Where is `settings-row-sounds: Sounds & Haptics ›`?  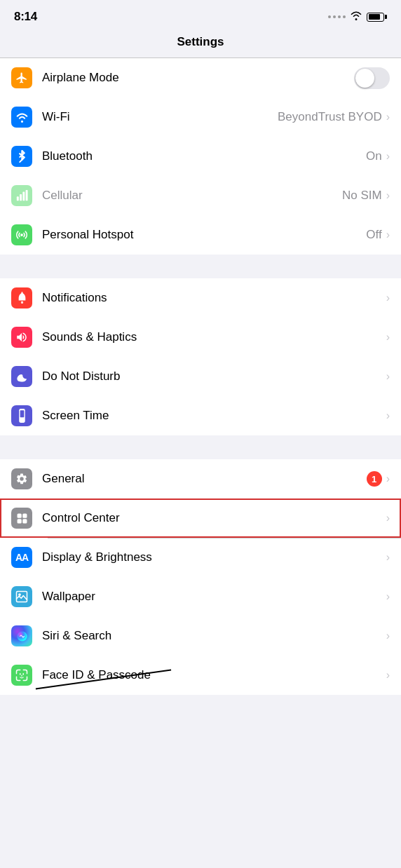 settings-row-sounds: Sounds & Haptics › is located at coordinates (200, 337).